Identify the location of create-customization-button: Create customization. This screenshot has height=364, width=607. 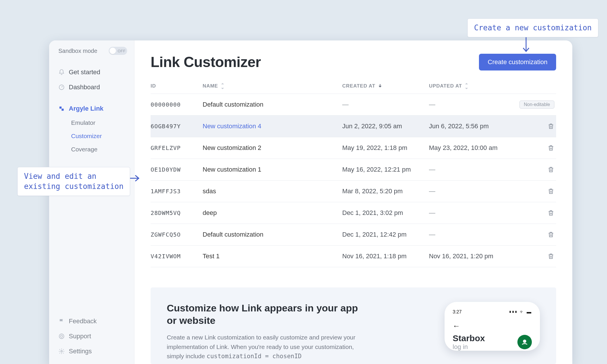
(517, 62).